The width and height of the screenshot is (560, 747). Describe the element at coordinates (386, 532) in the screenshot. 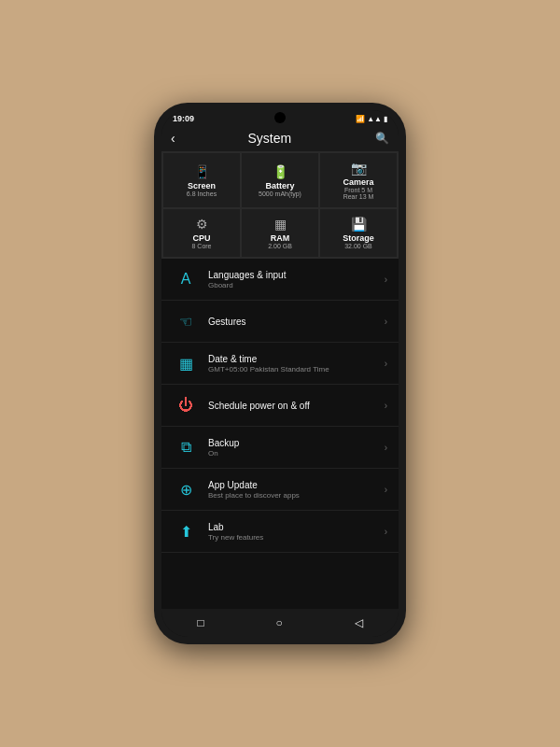

I see `lab-arrow: ›` at that location.